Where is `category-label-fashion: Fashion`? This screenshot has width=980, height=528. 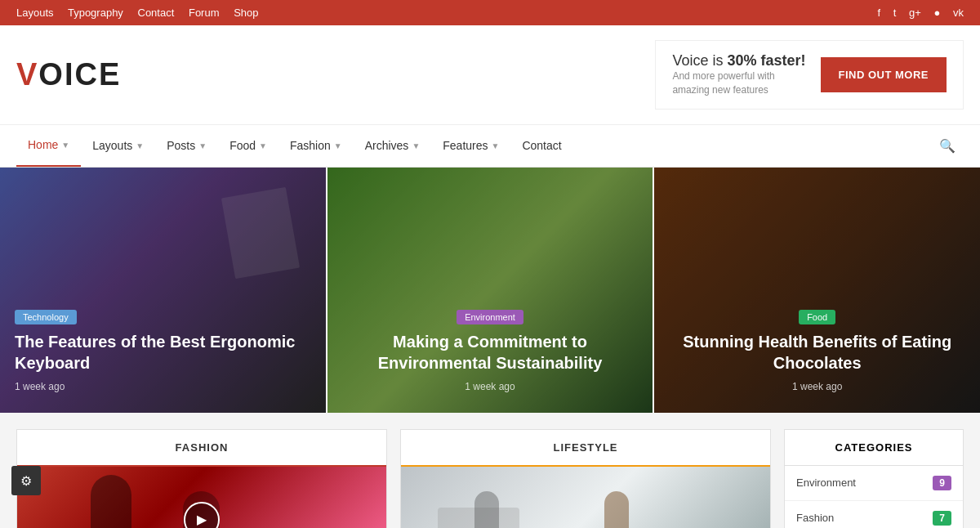
category-label-fashion: Fashion is located at coordinates (815, 518).